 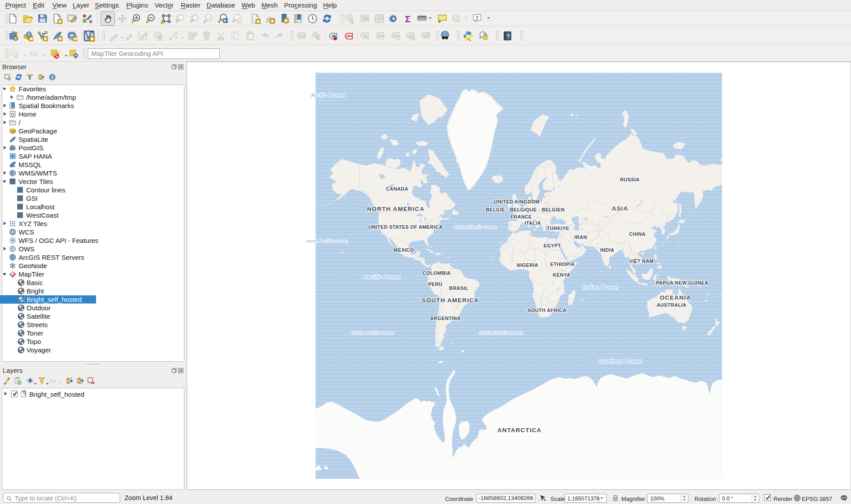 I want to click on svg-text: EGYPT, so click(x=552, y=246).